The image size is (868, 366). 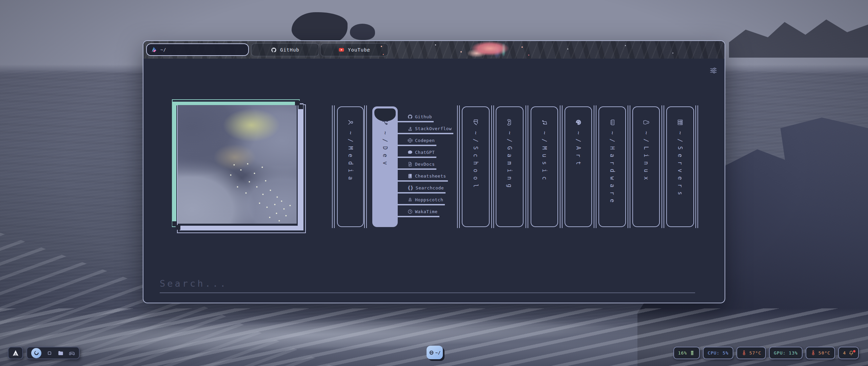 I want to click on link-github: Github, so click(x=413, y=118).